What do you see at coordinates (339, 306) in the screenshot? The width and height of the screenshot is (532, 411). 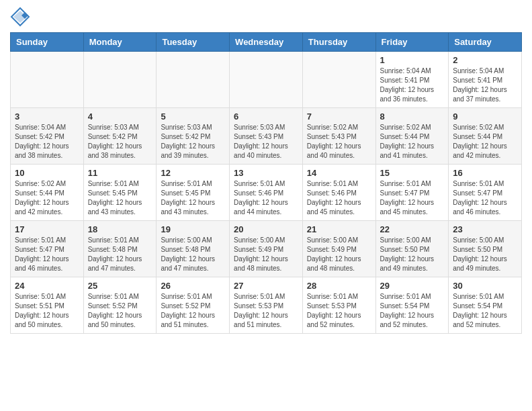 I see `calendar-cell: 28Sunrise: 5:01 AM Sunset: 5:53 PM Dayli…` at bounding box center [339, 306].